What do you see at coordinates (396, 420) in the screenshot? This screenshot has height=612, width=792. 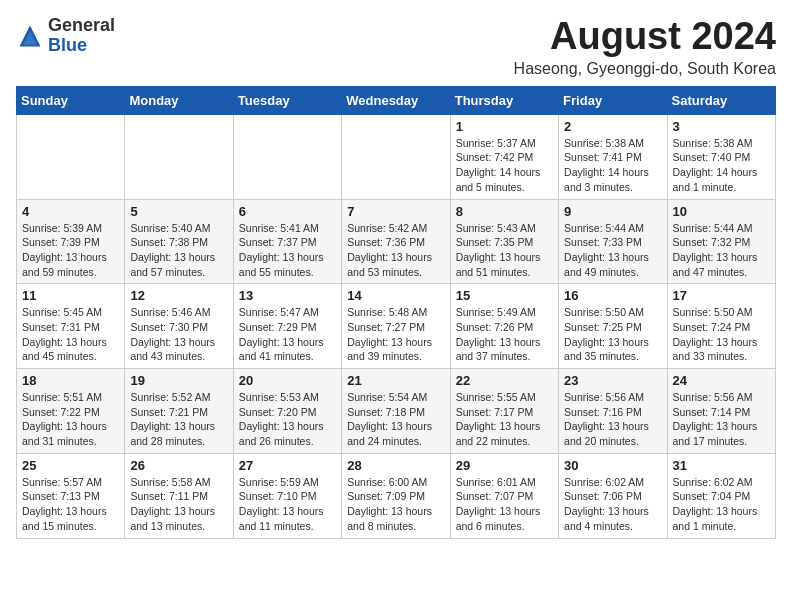 I see `day-info: Sunrise: 5:54 AM Sunset: 7:18 PM Dayligh…` at bounding box center [396, 420].